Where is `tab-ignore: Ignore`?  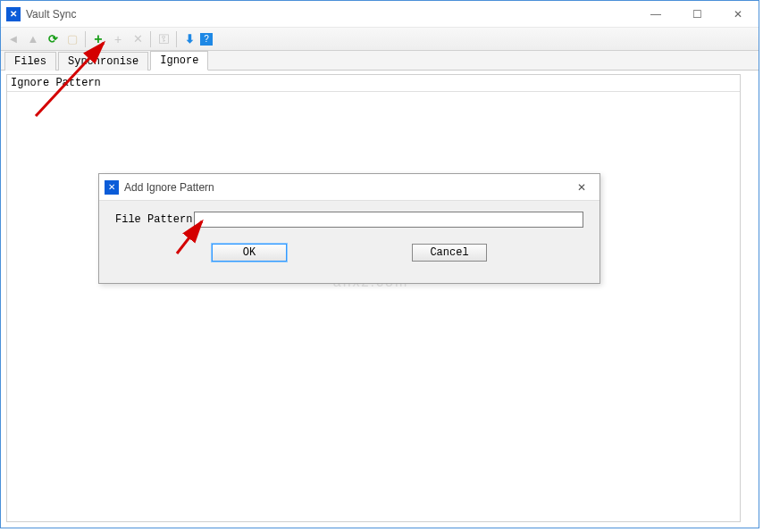 tab-ignore: Ignore is located at coordinates (179, 61).